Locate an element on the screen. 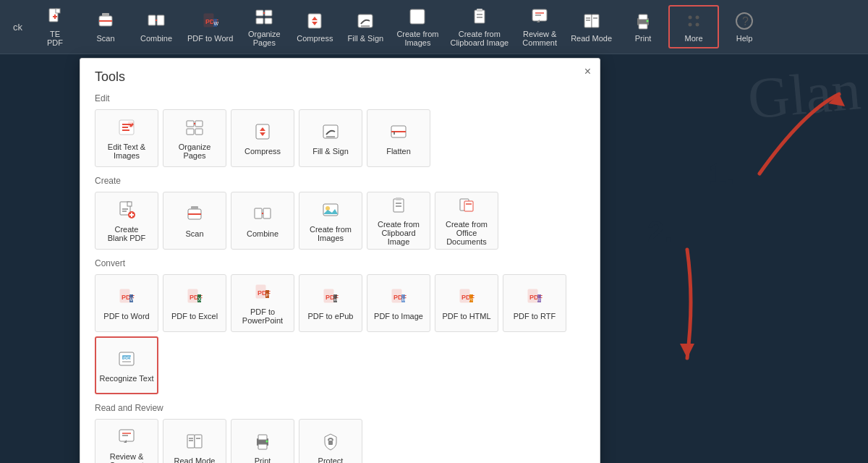  toolbar-item-print: Print is located at coordinates (643, 27).